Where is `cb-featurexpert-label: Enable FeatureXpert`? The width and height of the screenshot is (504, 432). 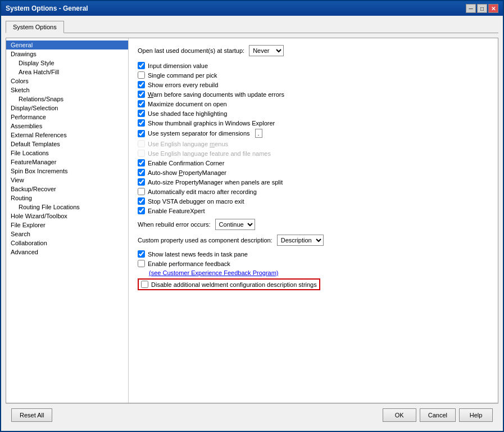
cb-featurexpert-label: Enable FeatureXpert is located at coordinates (176, 211).